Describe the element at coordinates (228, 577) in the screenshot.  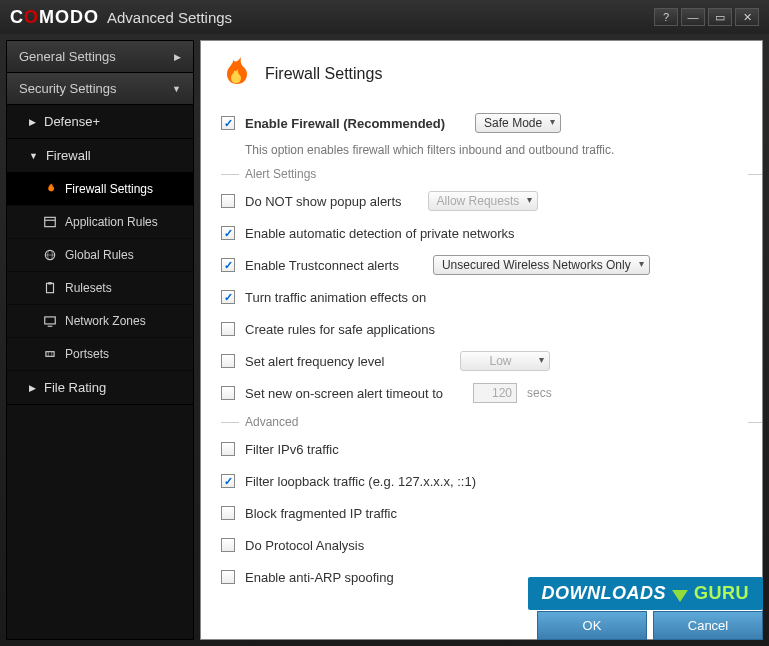
I see `checkbox-arp` at that location.